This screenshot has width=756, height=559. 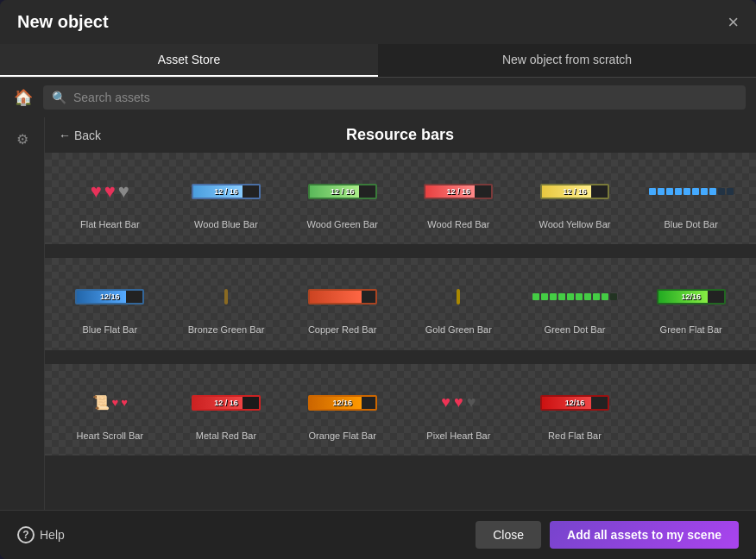 I want to click on back-button: ← Back, so click(x=79, y=135).